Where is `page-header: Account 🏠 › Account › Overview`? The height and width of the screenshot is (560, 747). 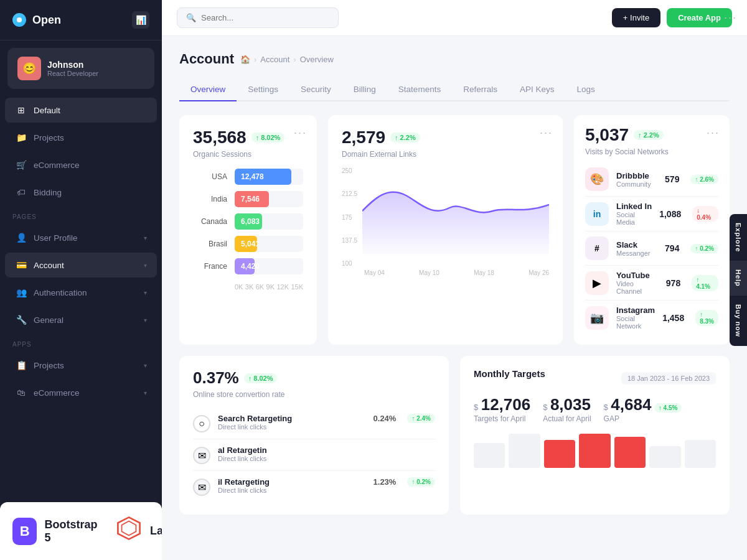
page-header: Account 🏠 › Account › Overview is located at coordinates (454, 59).